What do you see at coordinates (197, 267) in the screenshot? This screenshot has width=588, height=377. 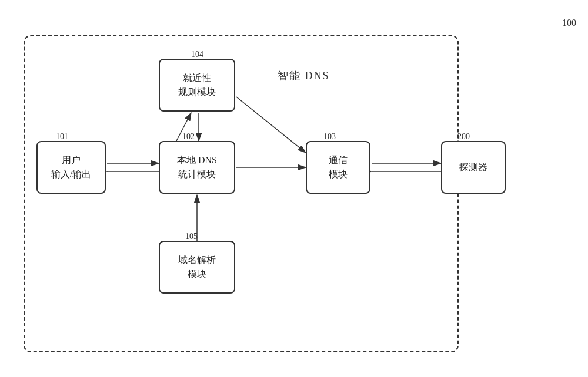 I see `module-domain-parse-label: 域名解析模块` at bounding box center [197, 267].